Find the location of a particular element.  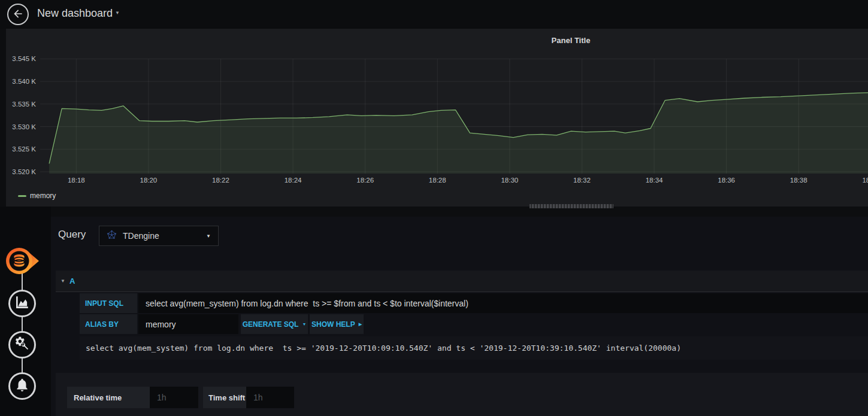

tab-general is located at coordinates (22, 345).